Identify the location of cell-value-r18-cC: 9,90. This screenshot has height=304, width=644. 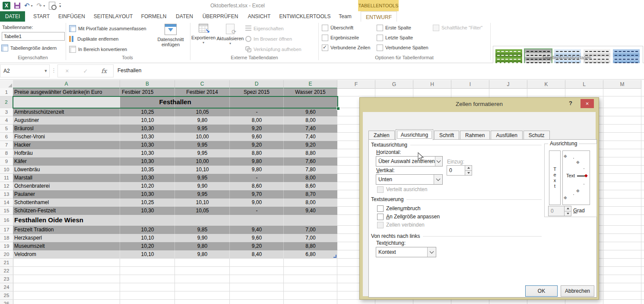
(202, 238).